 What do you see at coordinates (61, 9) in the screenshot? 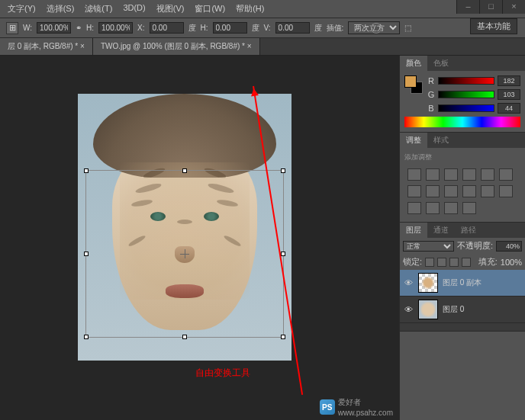
I see `menu-select: 选择(S)` at bounding box center [61, 9].